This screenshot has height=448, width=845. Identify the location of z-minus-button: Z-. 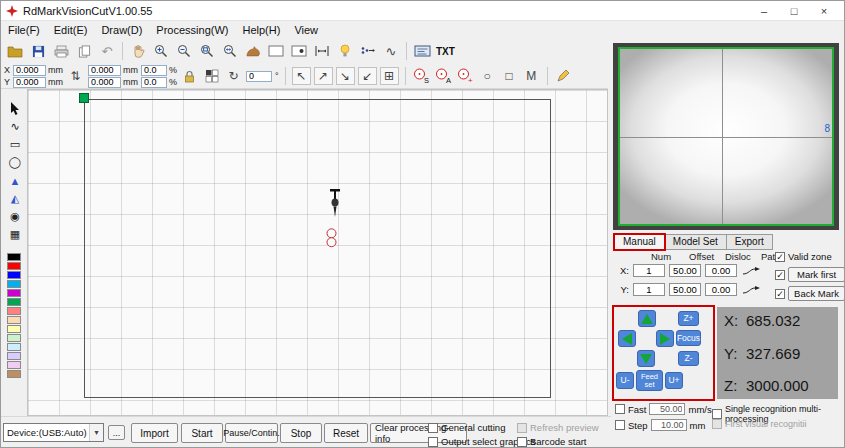
(688, 358).